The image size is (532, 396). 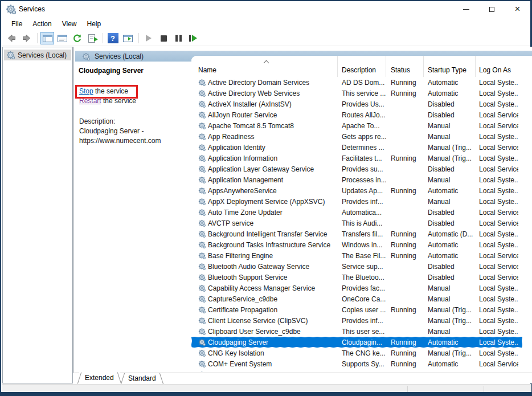 What do you see at coordinates (128, 39) in the screenshot?
I see `show-action-pane-icon` at bounding box center [128, 39].